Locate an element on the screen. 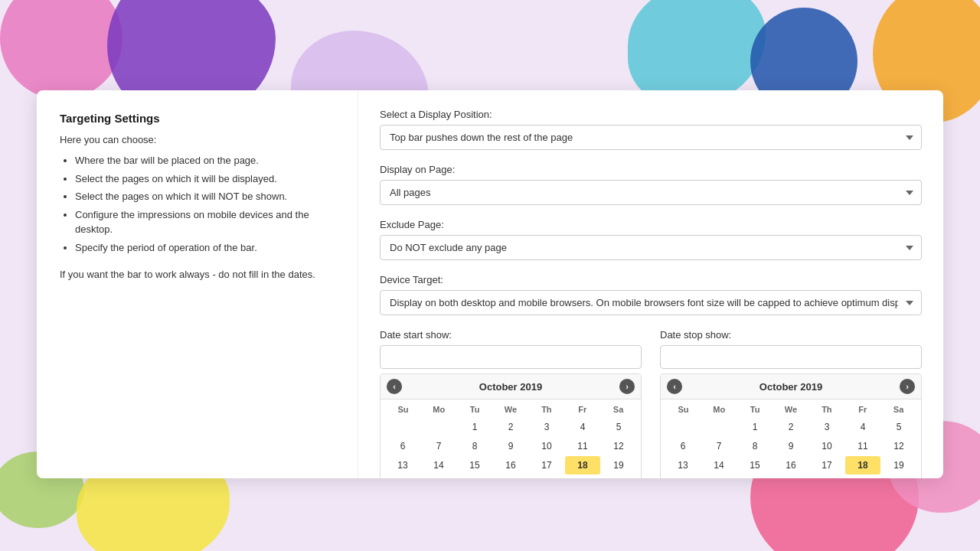  list-item: Configure the impressions on mobile devi… is located at coordinates (205, 222).